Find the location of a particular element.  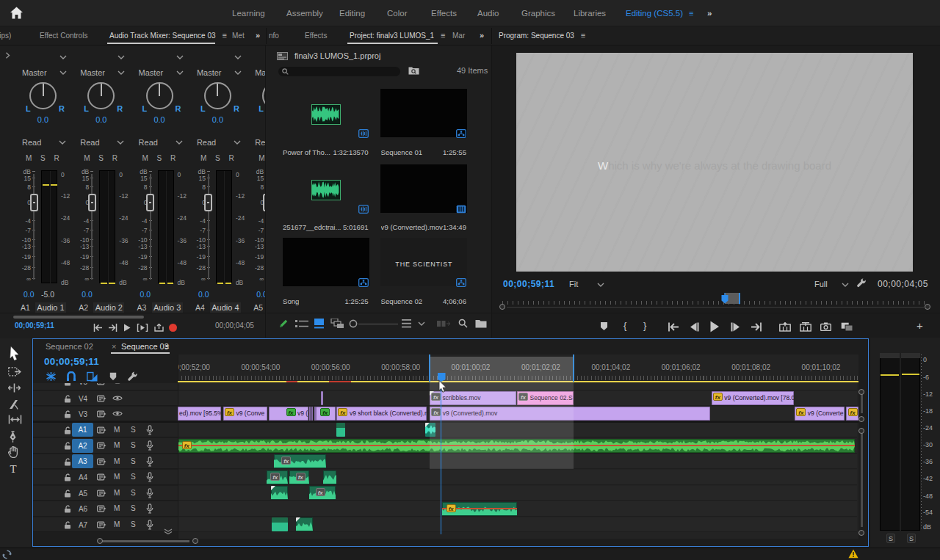

h-scrollbar-left-handle is located at coordinates (100, 541).